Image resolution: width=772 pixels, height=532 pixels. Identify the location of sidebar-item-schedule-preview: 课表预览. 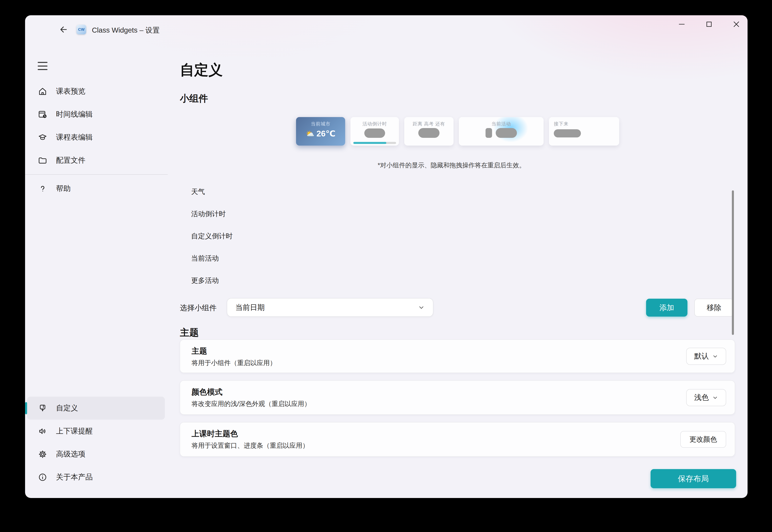
(96, 91).